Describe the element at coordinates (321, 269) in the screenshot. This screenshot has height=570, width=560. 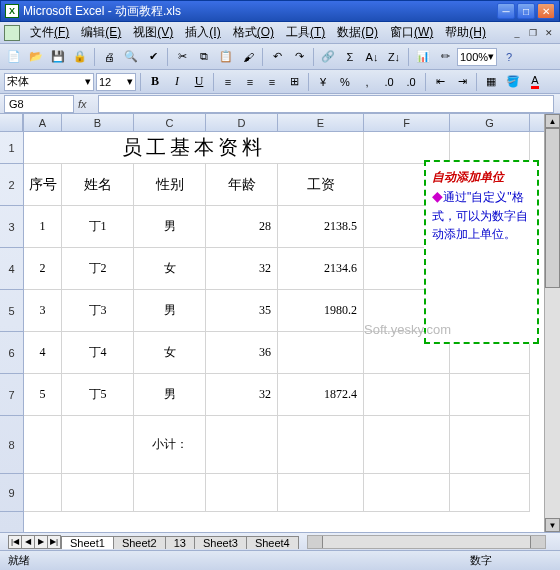
I see `cell: 2134.6` at that location.